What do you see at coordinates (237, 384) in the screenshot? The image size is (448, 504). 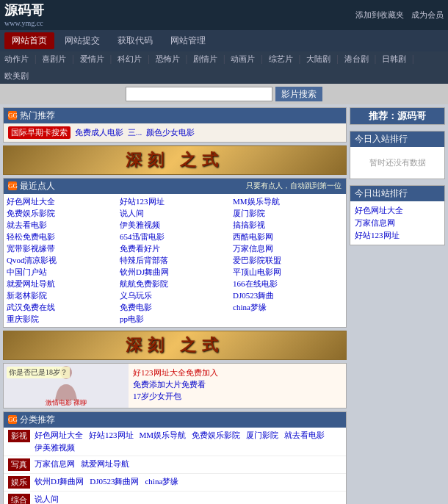 I see `adult-link-2: 免费添加大片免费看` at bounding box center [237, 384].